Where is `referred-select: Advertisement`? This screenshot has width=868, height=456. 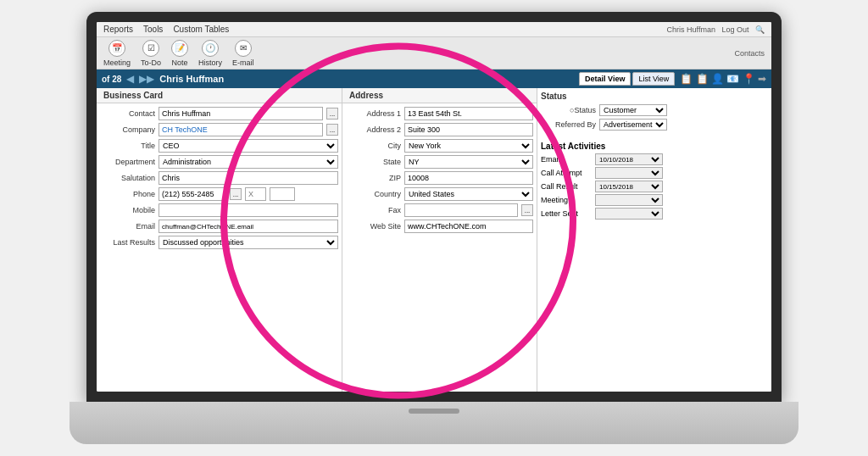
referred-select: Advertisement is located at coordinates (633, 125).